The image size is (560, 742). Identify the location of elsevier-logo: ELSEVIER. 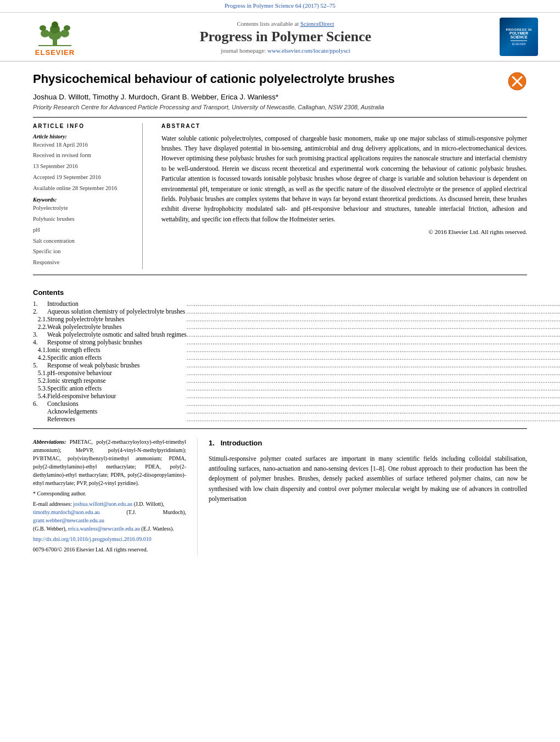
(55, 37).